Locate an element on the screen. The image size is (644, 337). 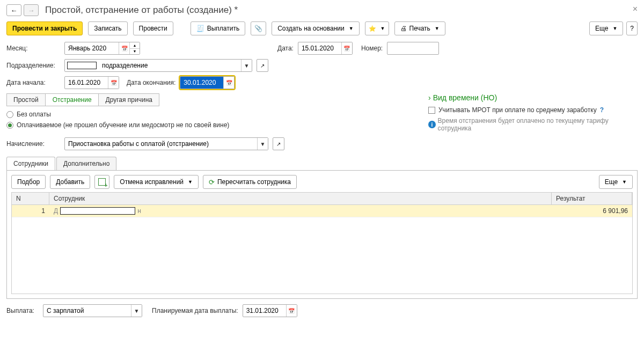
cell-n: 1 is located at coordinates (31, 211).